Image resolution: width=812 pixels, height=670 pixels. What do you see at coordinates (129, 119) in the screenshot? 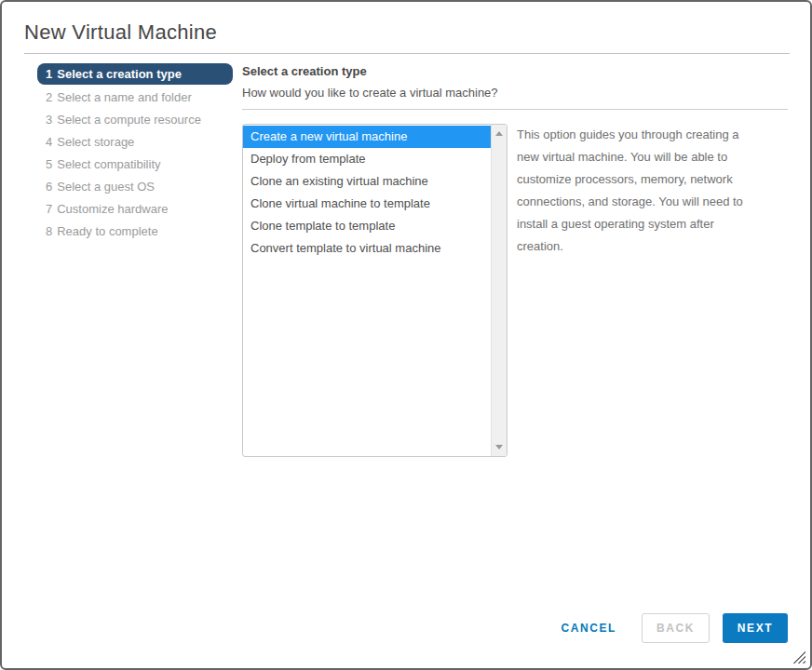
I see `step-label: Select a compute resource` at bounding box center [129, 119].